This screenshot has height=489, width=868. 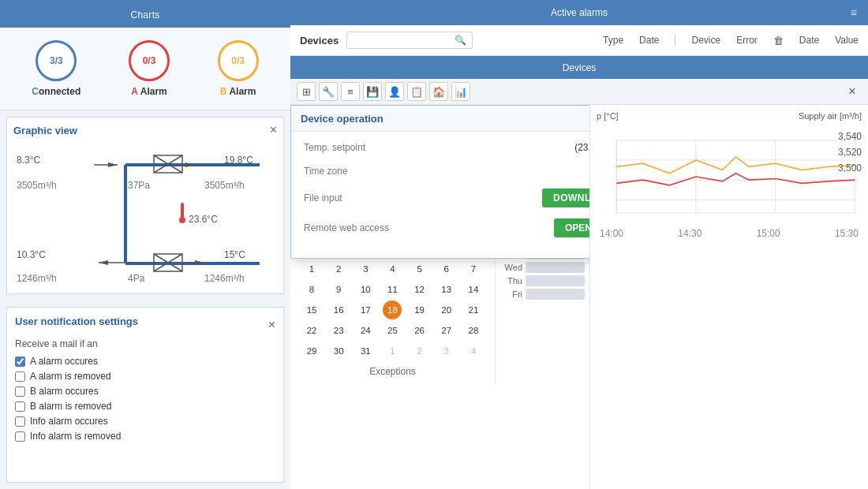 I want to click on col-date1: Date, so click(x=649, y=40).